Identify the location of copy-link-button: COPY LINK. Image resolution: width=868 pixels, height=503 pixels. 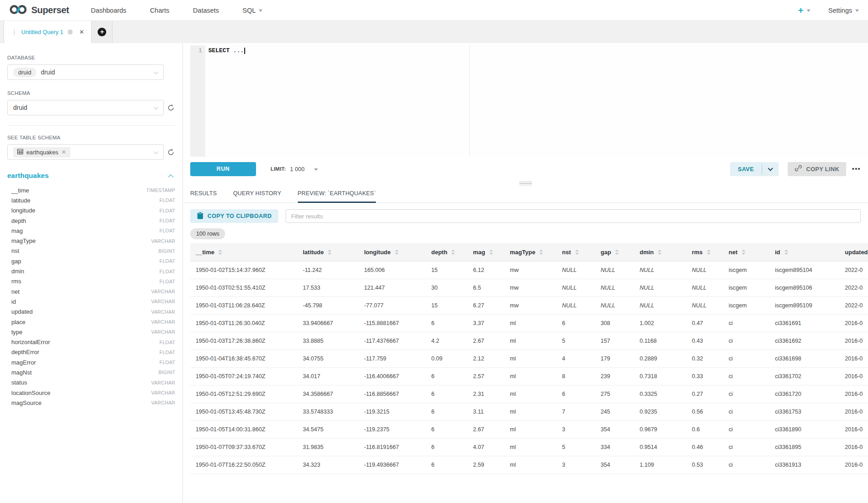
(817, 169).